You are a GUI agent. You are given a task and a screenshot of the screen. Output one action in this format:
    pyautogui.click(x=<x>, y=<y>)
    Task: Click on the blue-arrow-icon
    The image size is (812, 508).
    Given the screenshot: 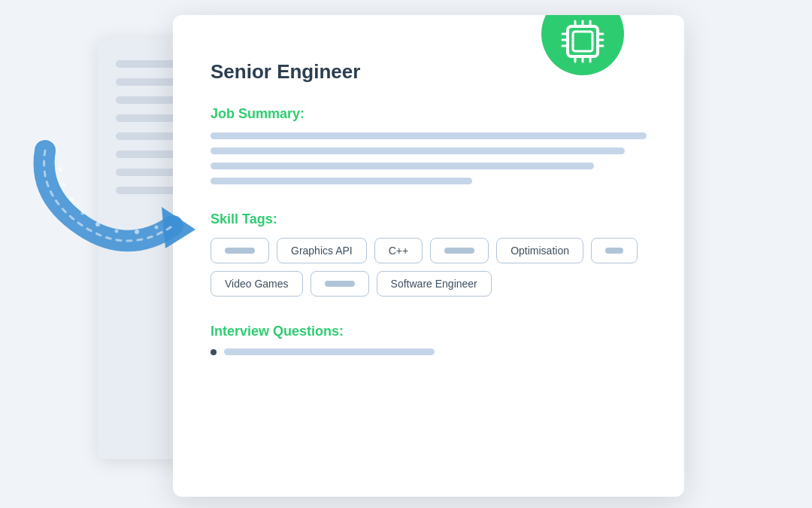 What is the action you would take?
    pyautogui.click(x=120, y=181)
    